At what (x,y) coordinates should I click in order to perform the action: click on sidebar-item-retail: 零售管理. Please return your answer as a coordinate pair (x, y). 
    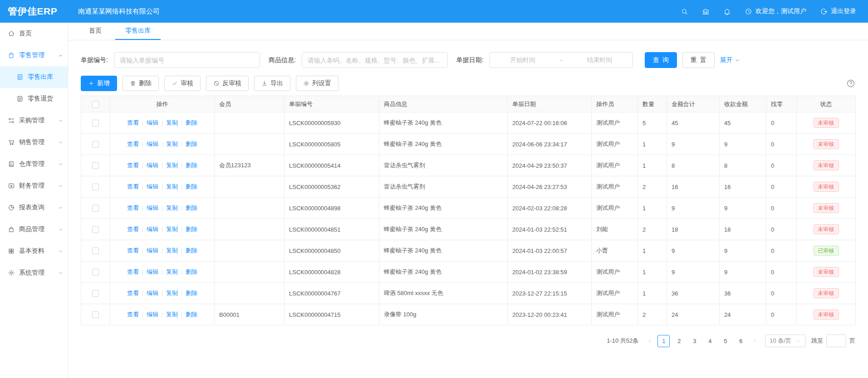
    Looking at the image, I should click on (34, 55).